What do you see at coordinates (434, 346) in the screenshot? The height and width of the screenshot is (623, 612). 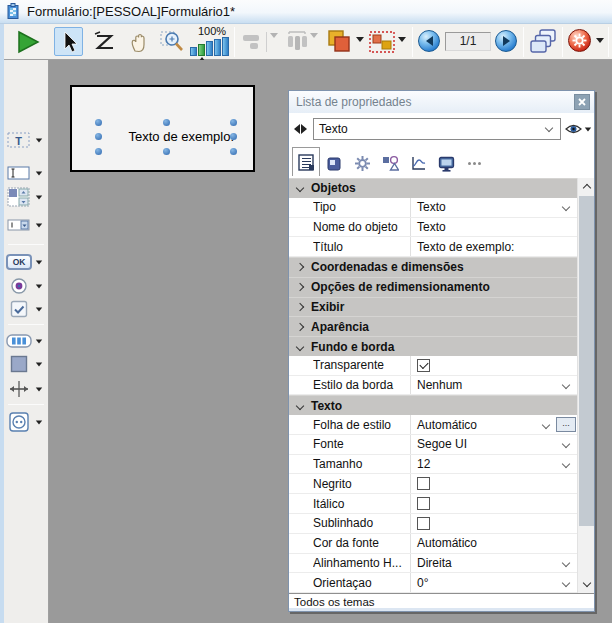 I see `property-group-header: Fundo e borda` at bounding box center [434, 346].